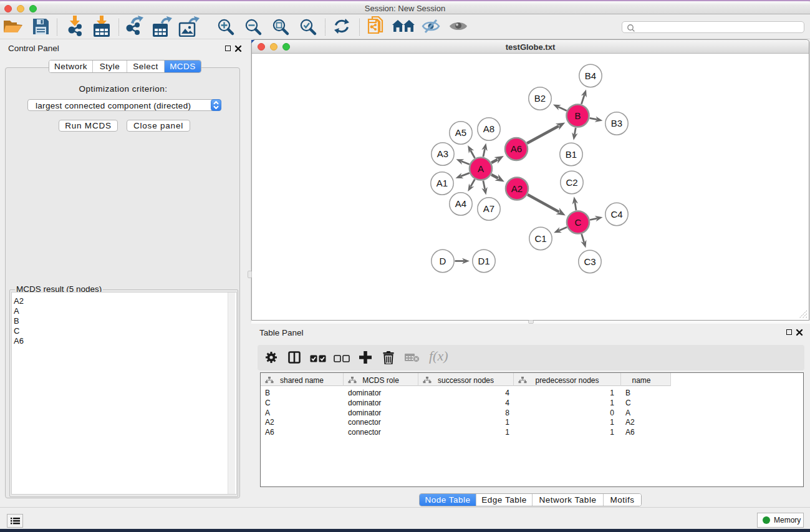  Describe the element at coordinates (443, 261) in the screenshot. I see `svg-text: D` at that location.